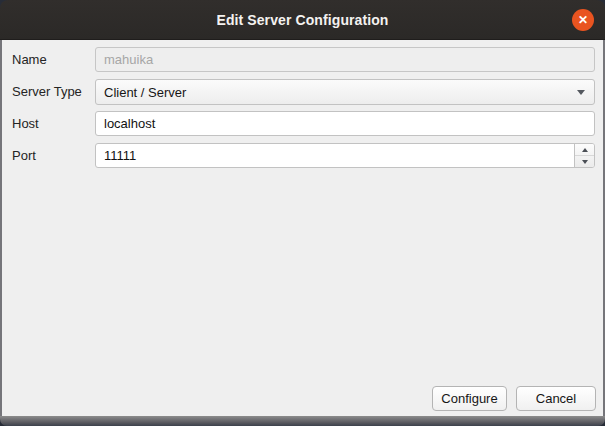 The width and height of the screenshot is (605, 426). What do you see at coordinates (581, 92) in the screenshot?
I see `chevron-down-icon` at bounding box center [581, 92].